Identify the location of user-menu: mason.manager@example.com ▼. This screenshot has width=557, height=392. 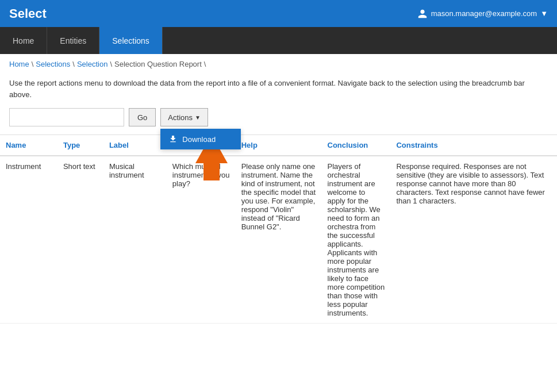
(483, 14).